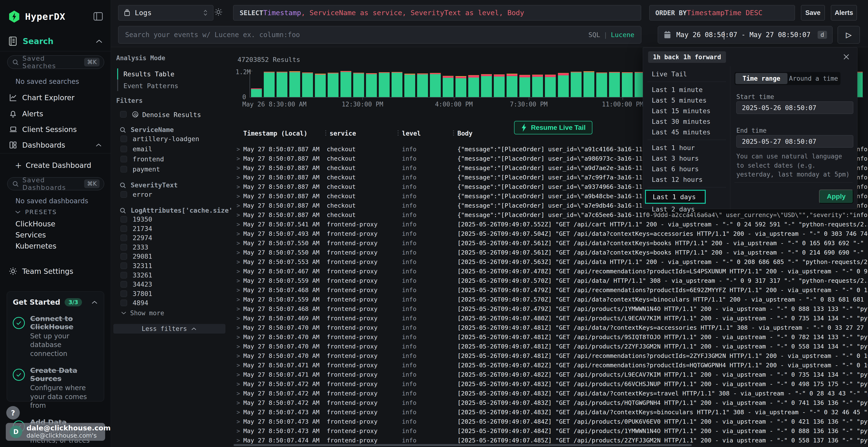  What do you see at coordinates (143, 149) in the screenshot?
I see `facet-value-label: email` at bounding box center [143, 149].